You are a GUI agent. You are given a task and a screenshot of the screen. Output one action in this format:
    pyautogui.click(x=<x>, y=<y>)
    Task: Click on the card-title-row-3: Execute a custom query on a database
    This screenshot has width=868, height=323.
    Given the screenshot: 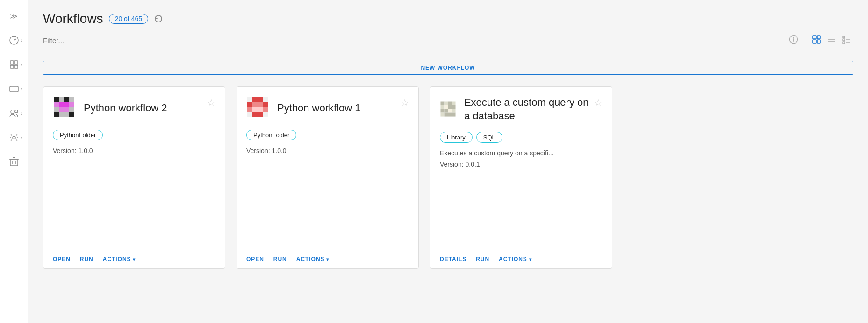 What is the action you would take?
    pyautogui.click(x=517, y=110)
    